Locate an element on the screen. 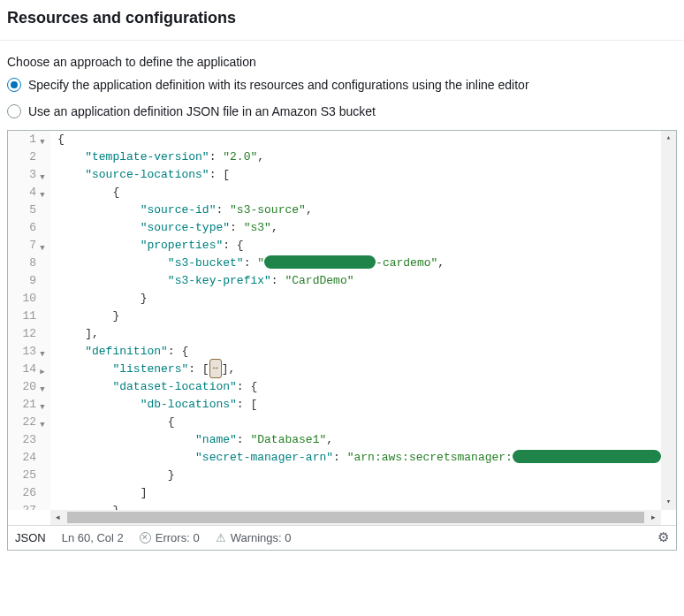 This screenshot has width=684, height=616. status-language: JSON is located at coordinates (30, 537).